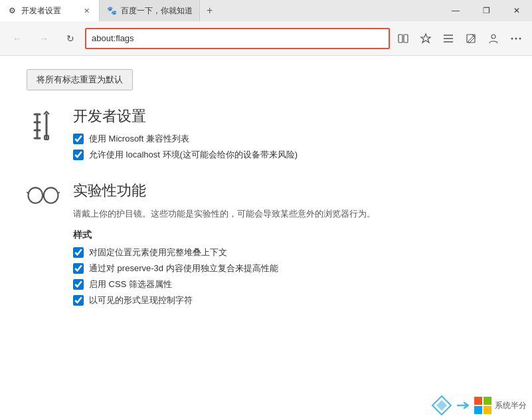 This screenshot has width=532, height=420. I want to click on minimize-button: —, so click(456, 11).